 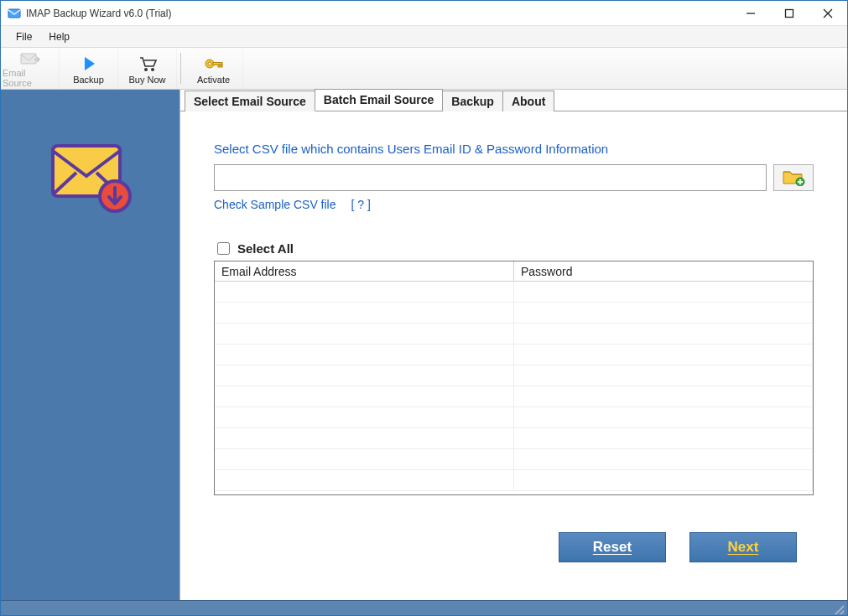 I want to click on key-icon, so click(x=214, y=64).